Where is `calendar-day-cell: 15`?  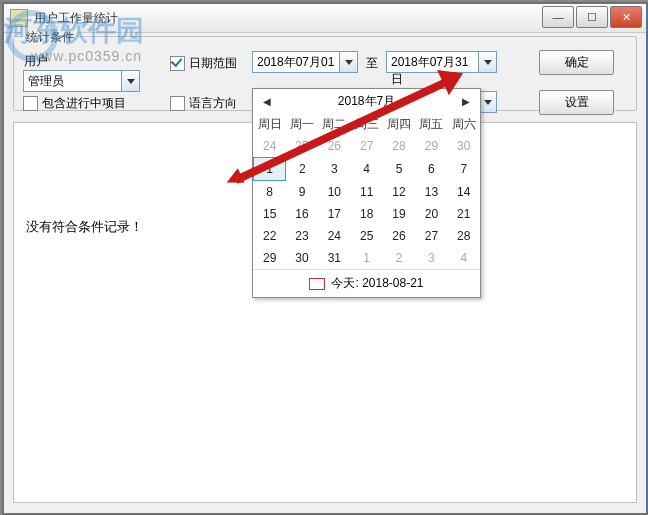 calendar-day-cell: 15 is located at coordinates (270, 214).